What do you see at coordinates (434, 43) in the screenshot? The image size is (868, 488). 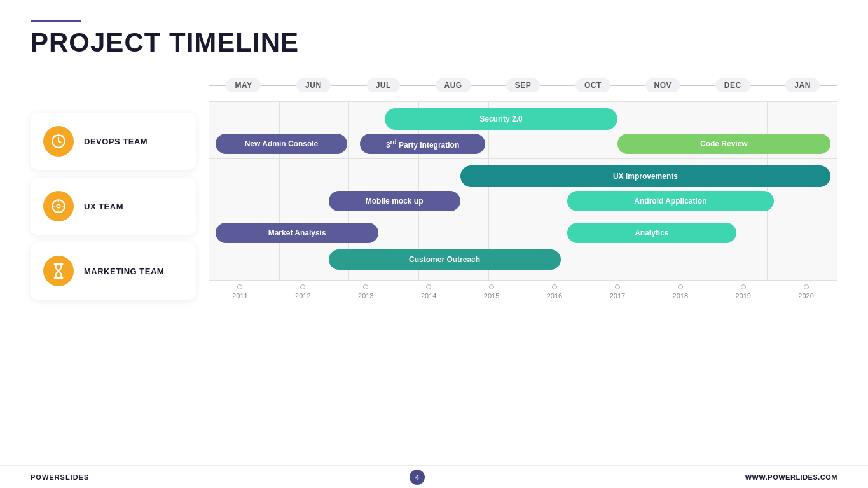 I see `page-title: PROJECT TIMELINE` at bounding box center [434, 43].